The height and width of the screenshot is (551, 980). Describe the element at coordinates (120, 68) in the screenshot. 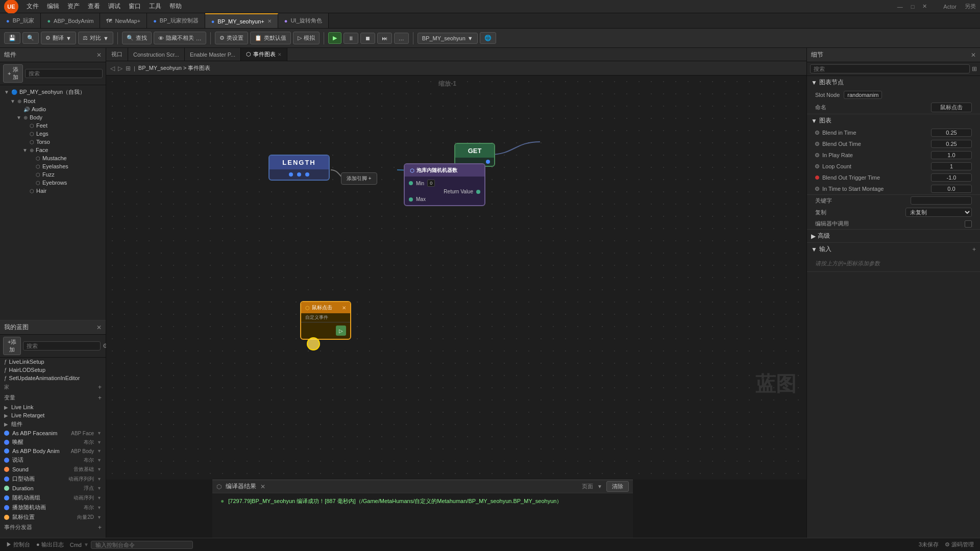

I see `nav-fwd-icon: ▷` at that location.